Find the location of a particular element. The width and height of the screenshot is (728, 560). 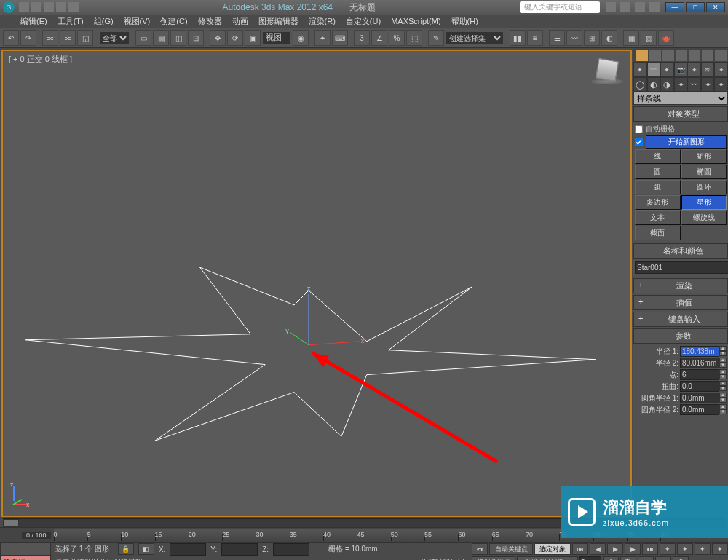

display-icon is located at coordinates (708, 55).